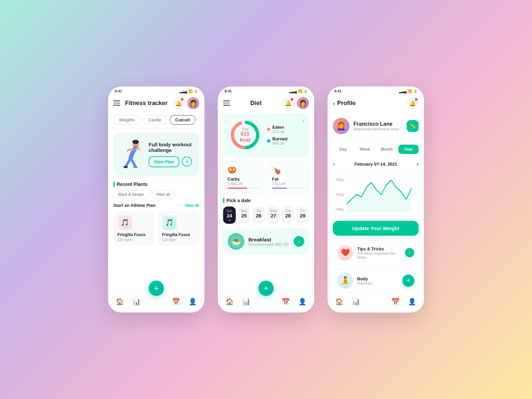 The image size is (532, 399). I want to click on tab-cardio: Cardio, so click(155, 120).